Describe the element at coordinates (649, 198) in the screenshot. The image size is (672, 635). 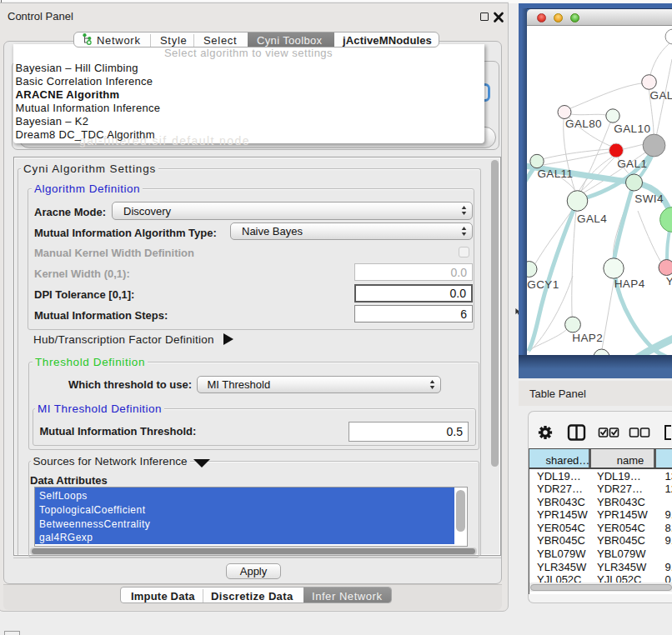
I see `svg-text: SWI4` at that location.